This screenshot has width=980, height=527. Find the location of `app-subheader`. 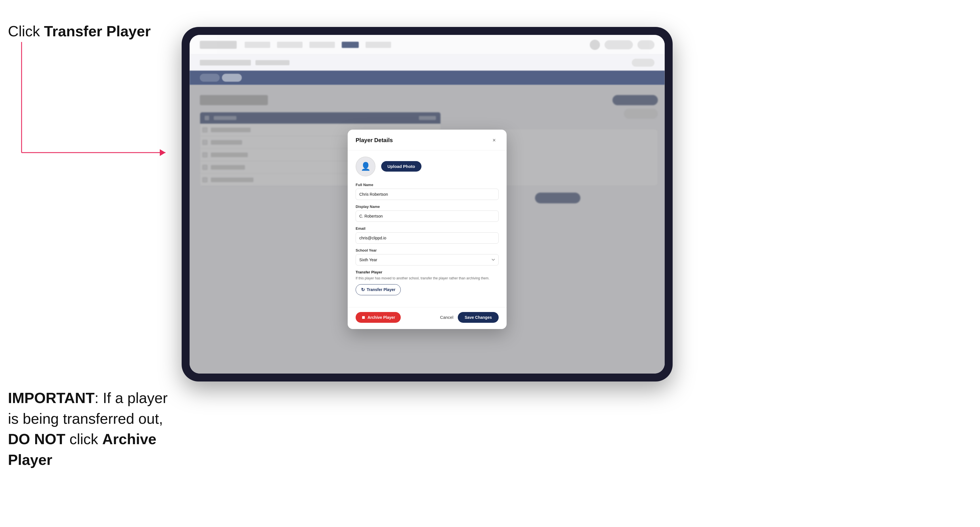

app-subheader is located at coordinates (427, 63).